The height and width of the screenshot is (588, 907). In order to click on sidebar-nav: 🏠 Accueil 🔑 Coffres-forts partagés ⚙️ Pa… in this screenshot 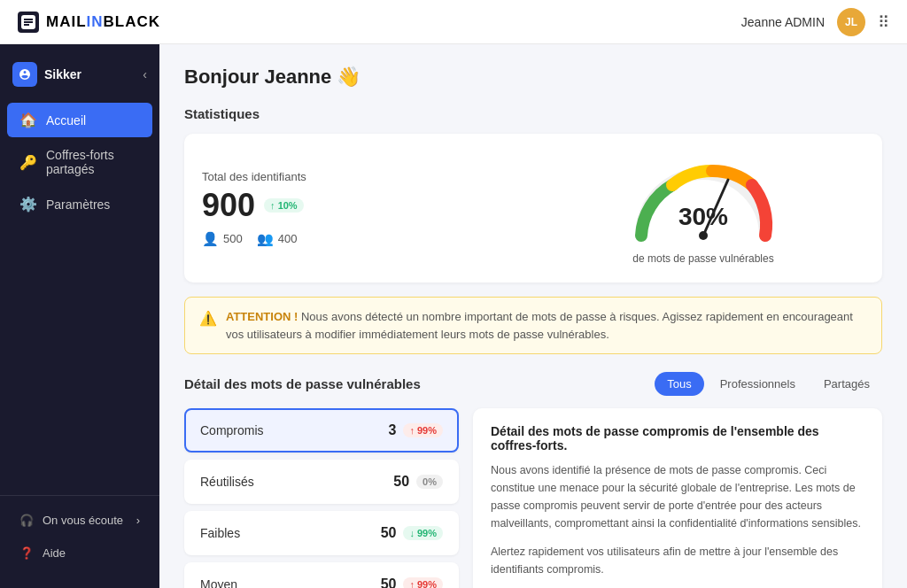, I will do `click(80, 298)`.